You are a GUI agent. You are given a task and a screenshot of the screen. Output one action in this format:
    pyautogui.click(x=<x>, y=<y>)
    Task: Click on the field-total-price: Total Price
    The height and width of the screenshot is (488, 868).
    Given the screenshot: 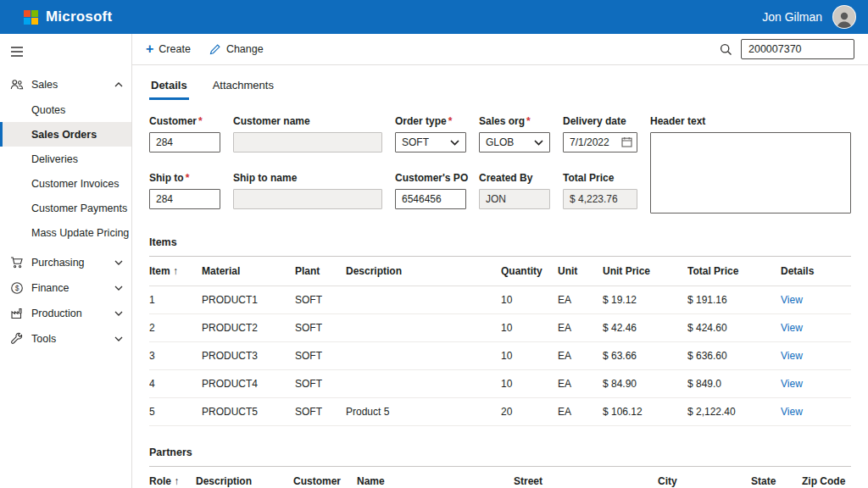 What is the action you would take?
    pyautogui.click(x=600, y=194)
    